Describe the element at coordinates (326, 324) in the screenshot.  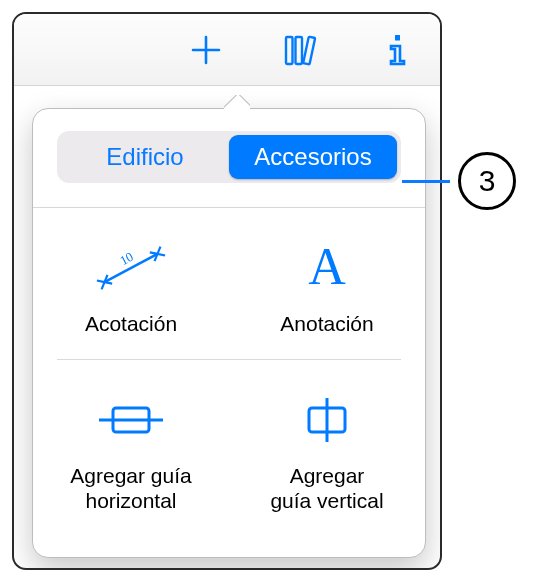
I see `item-label: Anotación` at that location.